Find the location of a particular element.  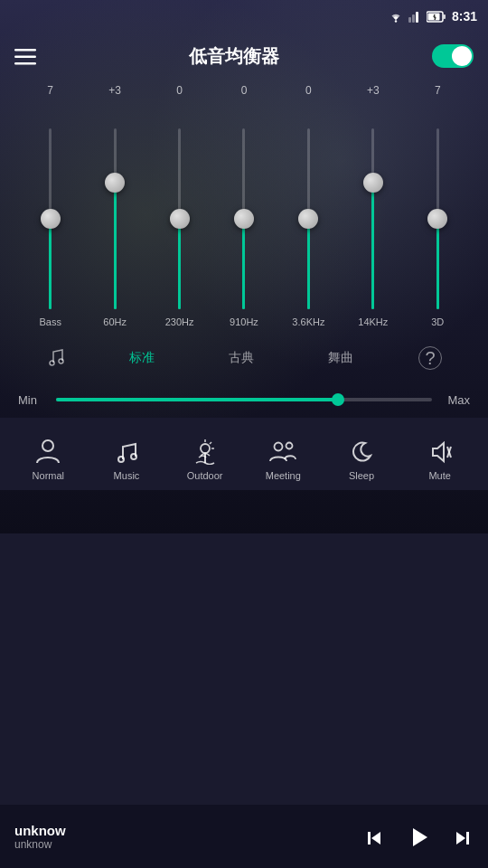

freq-label-3d: 3D is located at coordinates (437, 322).